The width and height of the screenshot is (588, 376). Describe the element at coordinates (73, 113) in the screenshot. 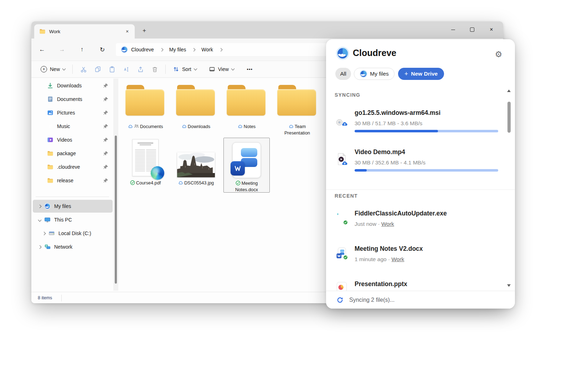

I see `sidebar-item-pictures: Pictures` at that location.